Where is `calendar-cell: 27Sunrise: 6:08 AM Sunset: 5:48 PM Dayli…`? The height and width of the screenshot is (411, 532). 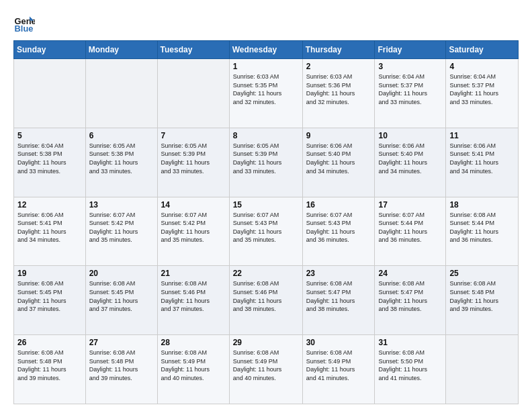
calendar-cell: 27Sunrise: 6:08 AM Sunset: 5:48 PM Dayli… is located at coordinates (121, 369).